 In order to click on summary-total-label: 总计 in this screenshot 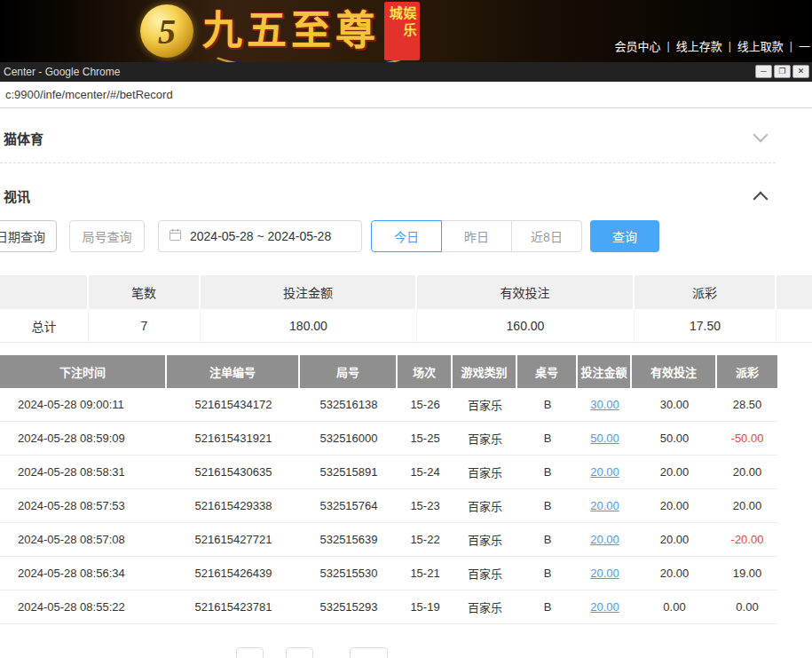, I will do `click(44, 326)`.